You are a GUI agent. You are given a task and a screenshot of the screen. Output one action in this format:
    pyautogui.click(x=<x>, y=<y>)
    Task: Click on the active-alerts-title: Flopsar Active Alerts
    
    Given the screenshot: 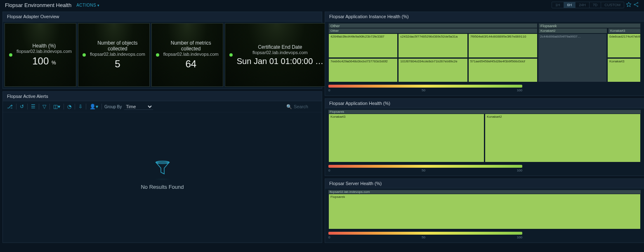 What is the action you would take?
    pyautogui.click(x=163, y=97)
    